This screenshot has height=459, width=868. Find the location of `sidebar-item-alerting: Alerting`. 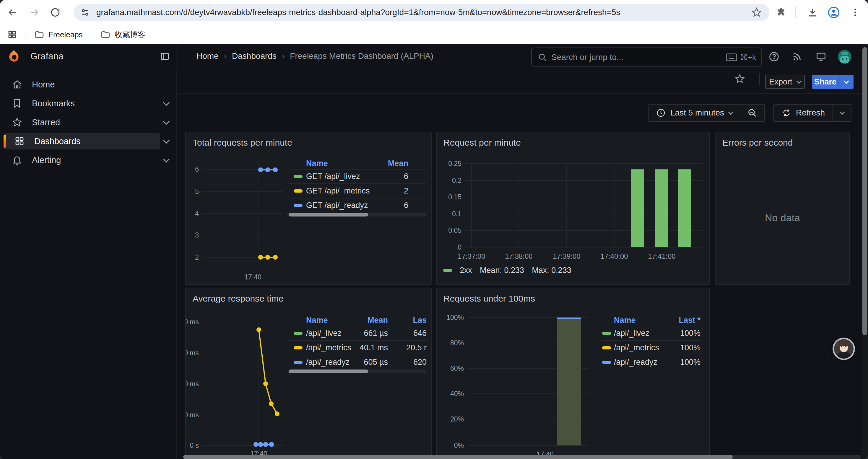

sidebar-item-alerting: Alerting is located at coordinates (82, 160).